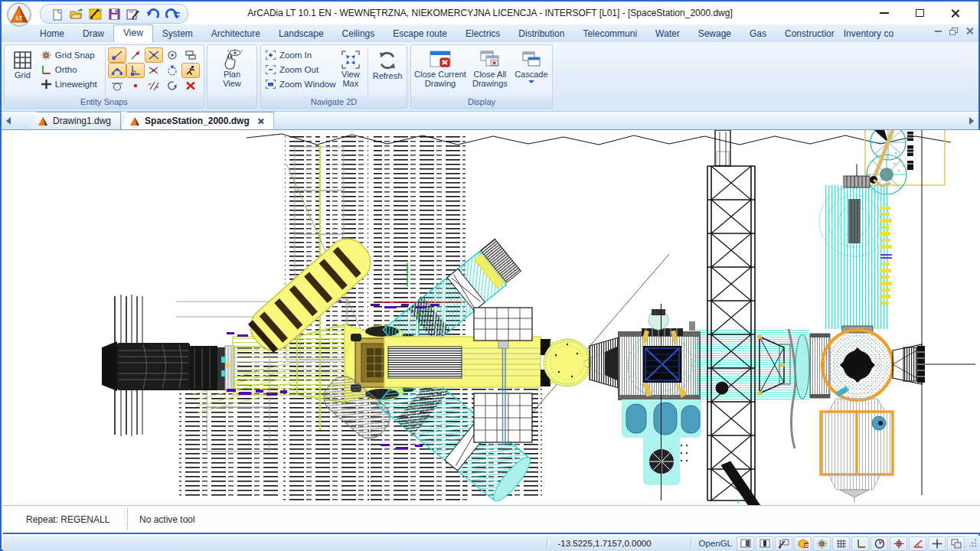 The width and height of the screenshot is (980, 551). I want to click on ortho-button: Ortho, so click(71, 69).